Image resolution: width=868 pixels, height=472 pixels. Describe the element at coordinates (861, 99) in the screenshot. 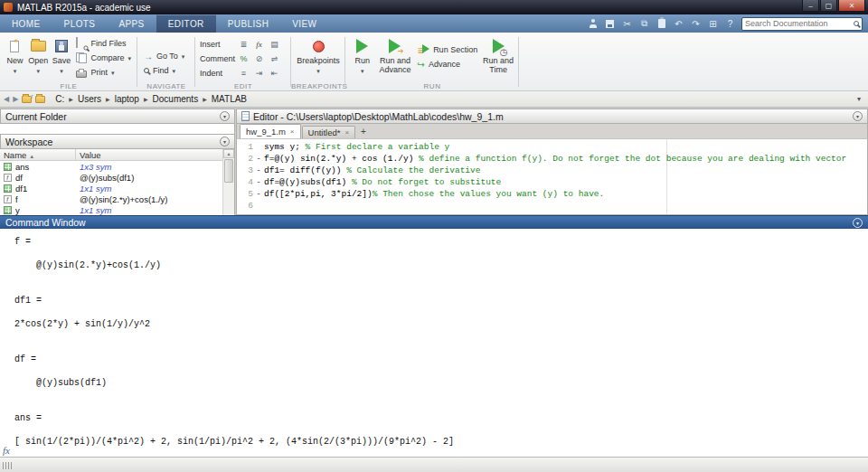

I see `path-dropdown-icon` at that location.